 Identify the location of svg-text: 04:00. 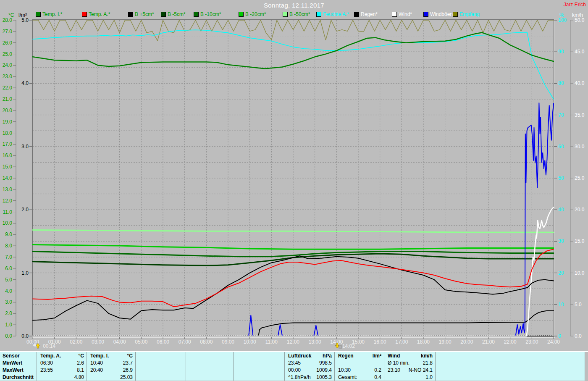
(120, 342).